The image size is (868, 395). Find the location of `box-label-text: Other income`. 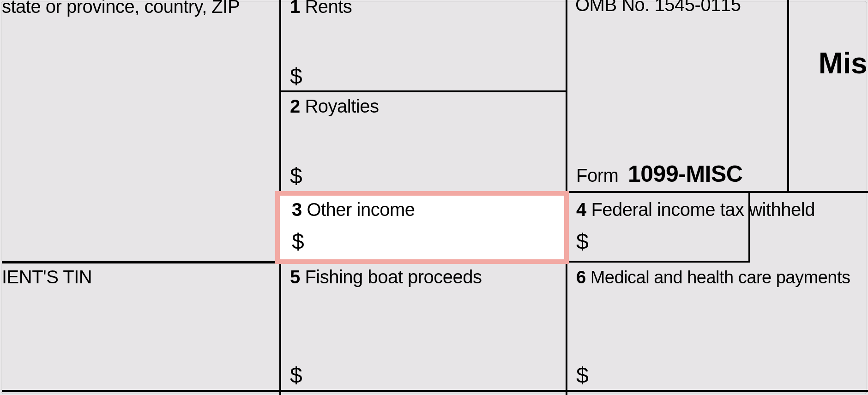

box-label-text: Other income is located at coordinates (361, 209).